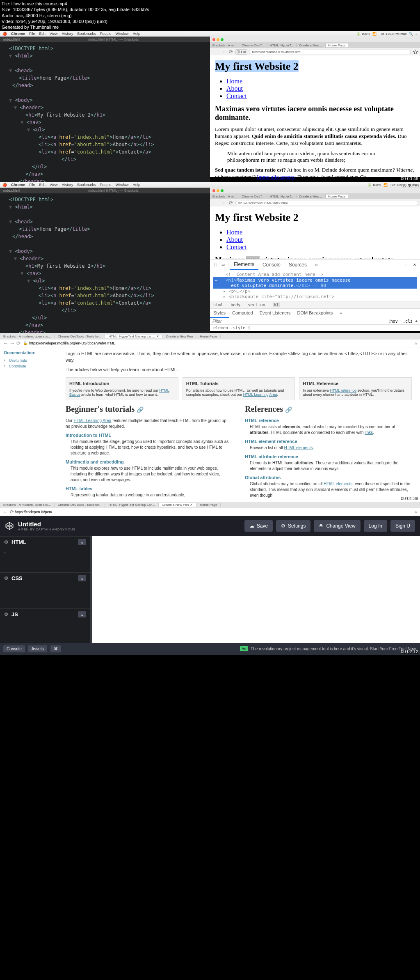 Image resolution: width=420 pixels, height=980 pixels. Describe the element at coordinates (272, 265) in the screenshot. I see `tab-console: Console` at that location.